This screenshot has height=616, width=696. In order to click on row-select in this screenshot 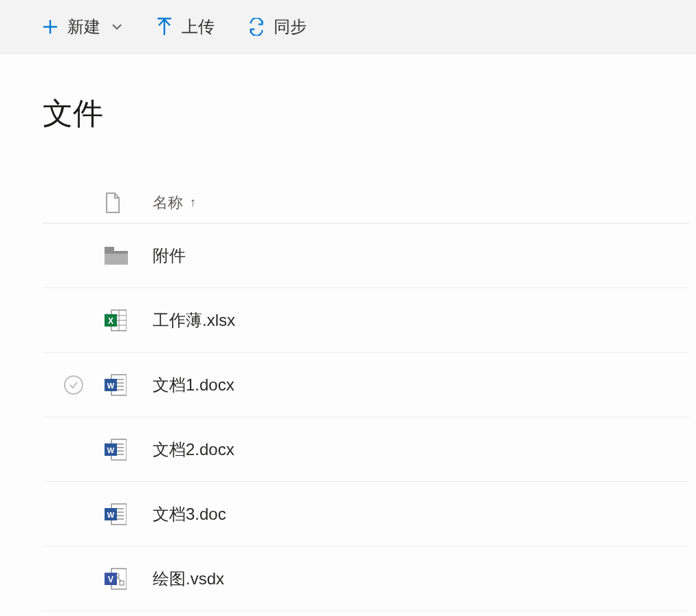, I will do `click(74, 385)`.